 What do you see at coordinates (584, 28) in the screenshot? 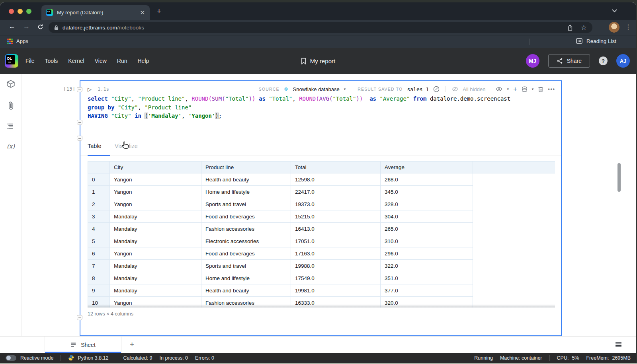
I see `bookmark-star-icon: ☆` at bounding box center [584, 28].